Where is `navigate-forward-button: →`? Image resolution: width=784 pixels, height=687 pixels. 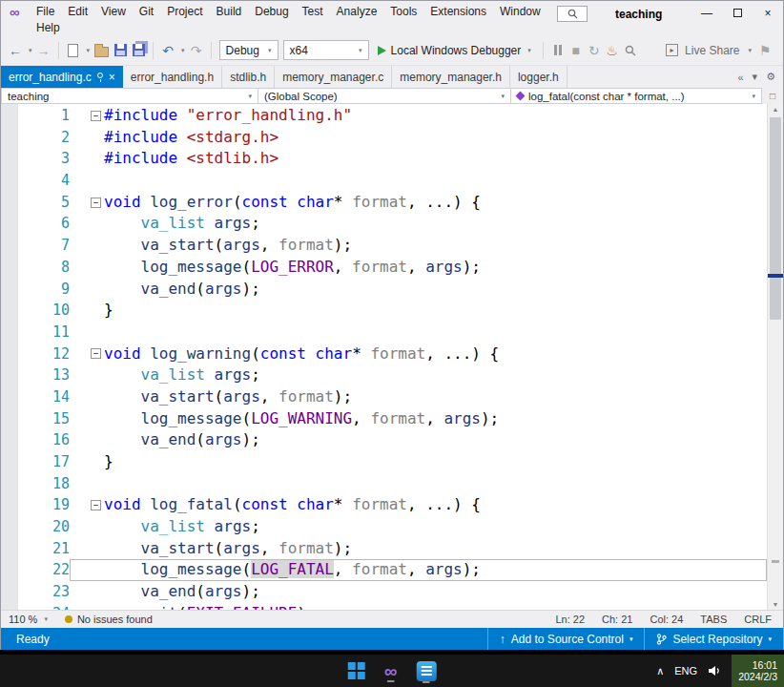 navigate-forward-button: → is located at coordinates (44, 51).